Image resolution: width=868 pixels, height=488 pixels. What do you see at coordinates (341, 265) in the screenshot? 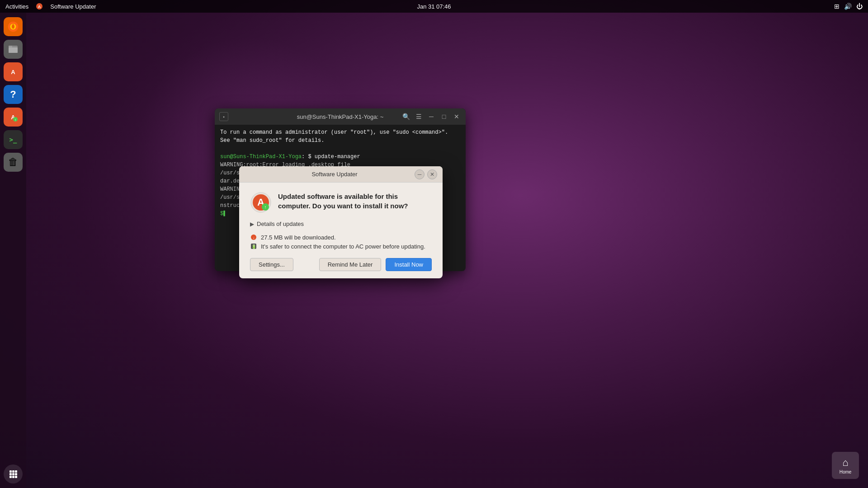
I see `dialog-actions: Settings... Remind Me Later Install Now` at bounding box center [341, 265].